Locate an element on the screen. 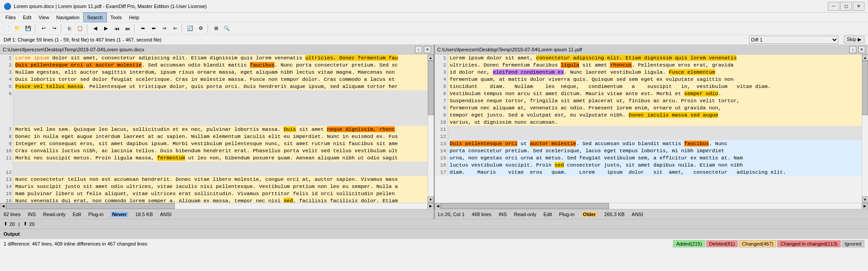 The image size is (868, 271). paste-button: 📋 is located at coordinates (80, 29).